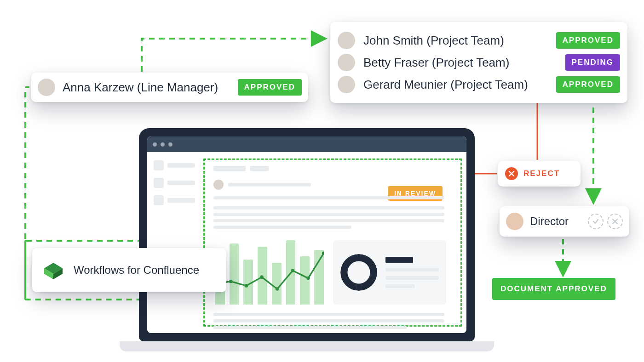 The height and width of the screenshot is (362, 644). Describe the element at coordinates (390, 272) in the screenshot. I see `donut-card` at that location.